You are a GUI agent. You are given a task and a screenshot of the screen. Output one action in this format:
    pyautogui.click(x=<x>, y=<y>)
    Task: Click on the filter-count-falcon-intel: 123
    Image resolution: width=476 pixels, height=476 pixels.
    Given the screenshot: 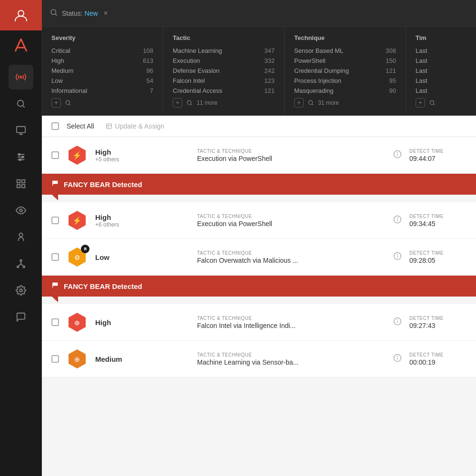 What is the action you would take?
    pyautogui.click(x=269, y=81)
    